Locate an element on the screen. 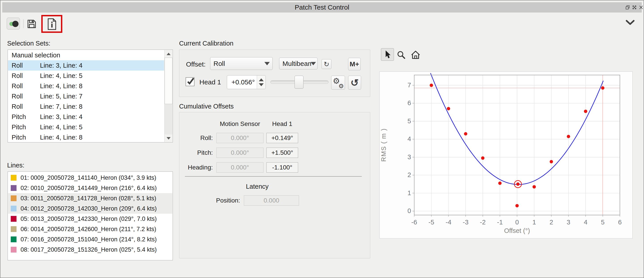 This screenshot has height=278, width=644. head1-checkbox is located at coordinates (190, 82).